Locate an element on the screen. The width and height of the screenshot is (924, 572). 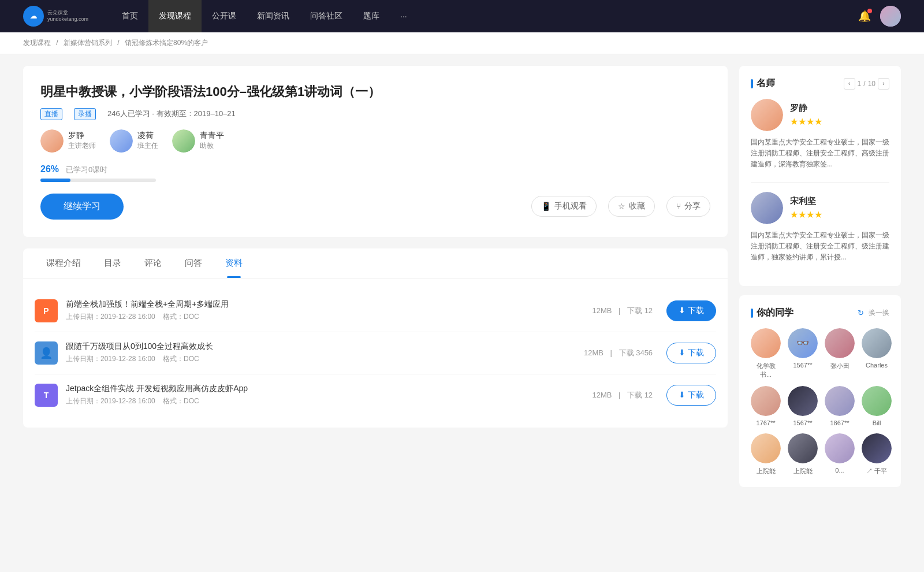
nav-item-home: 首页 is located at coordinates (130, 16).